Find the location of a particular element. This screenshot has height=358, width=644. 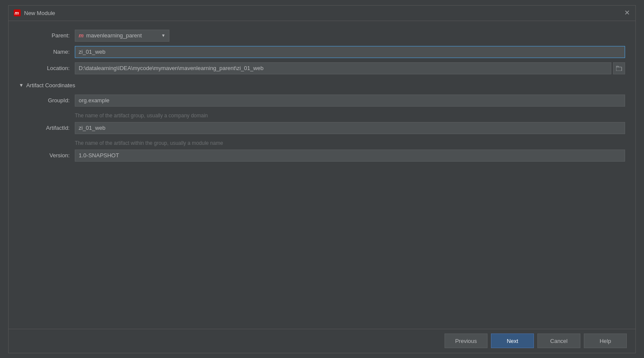

groupid-label: GroupId: is located at coordinates (47, 101).